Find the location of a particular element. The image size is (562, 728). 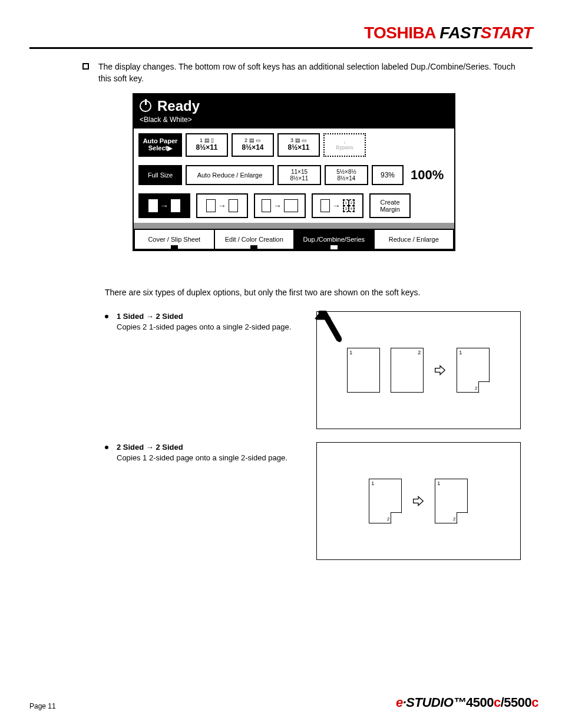

combine-2to1-button: → is located at coordinates (280, 206).